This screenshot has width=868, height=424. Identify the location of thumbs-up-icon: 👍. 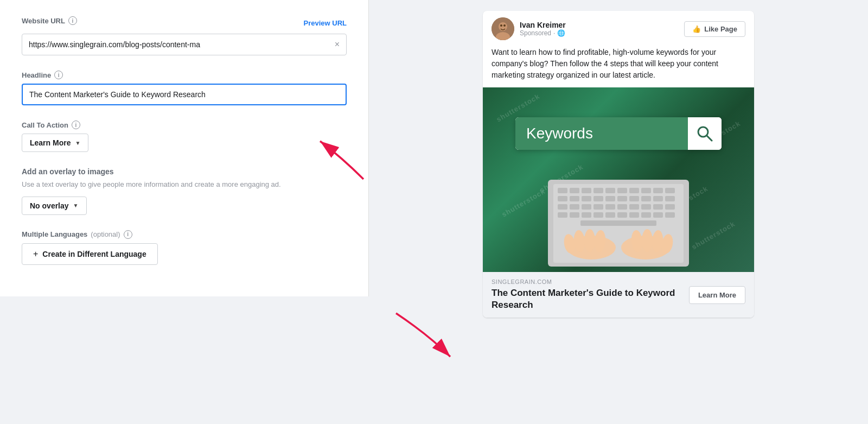
(697, 29).